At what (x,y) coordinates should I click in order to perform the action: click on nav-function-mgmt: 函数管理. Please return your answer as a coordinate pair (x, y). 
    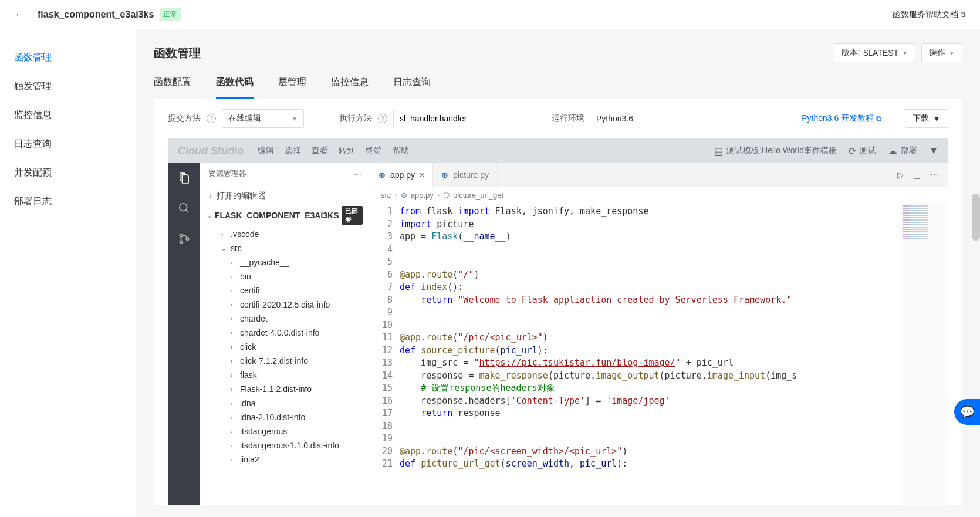
    Looking at the image, I should click on (68, 58).